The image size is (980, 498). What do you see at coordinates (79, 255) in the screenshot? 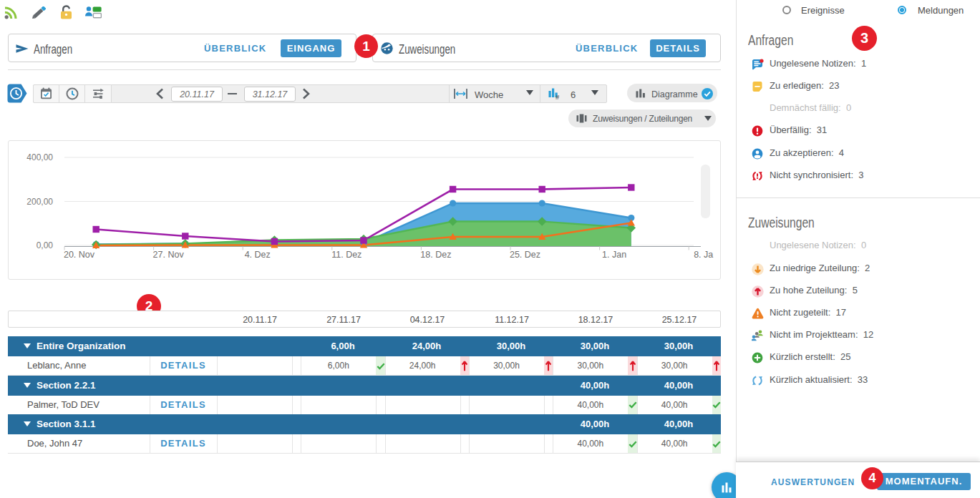
I see `svg-text: 20. Nov` at bounding box center [79, 255].